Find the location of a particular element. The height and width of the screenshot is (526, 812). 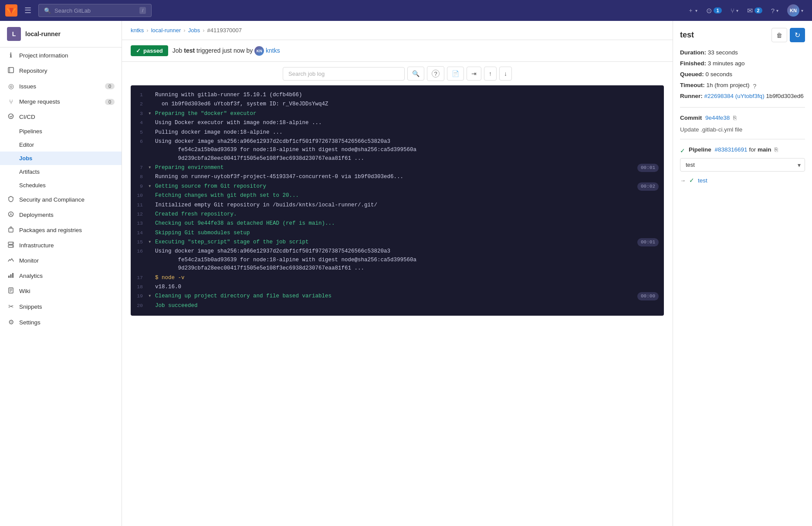

log-line-17: 17 $ node -v is located at coordinates (397, 278).